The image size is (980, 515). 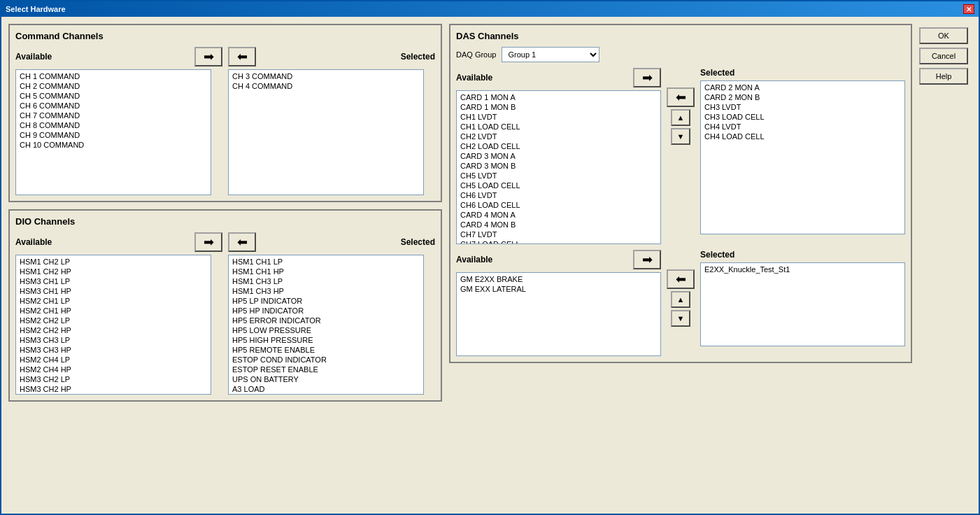 I want to click on list-item: HSM1 CH3 LP, so click(x=326, y=281).